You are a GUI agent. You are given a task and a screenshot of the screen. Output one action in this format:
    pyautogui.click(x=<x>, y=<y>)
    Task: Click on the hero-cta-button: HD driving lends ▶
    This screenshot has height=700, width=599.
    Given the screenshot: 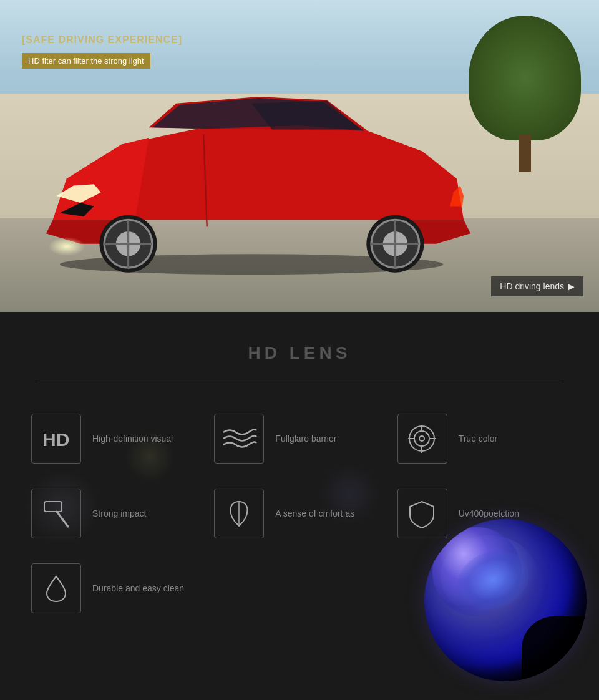 What is the action you would take?
    pyautogui.click(x=537, y=286)
    